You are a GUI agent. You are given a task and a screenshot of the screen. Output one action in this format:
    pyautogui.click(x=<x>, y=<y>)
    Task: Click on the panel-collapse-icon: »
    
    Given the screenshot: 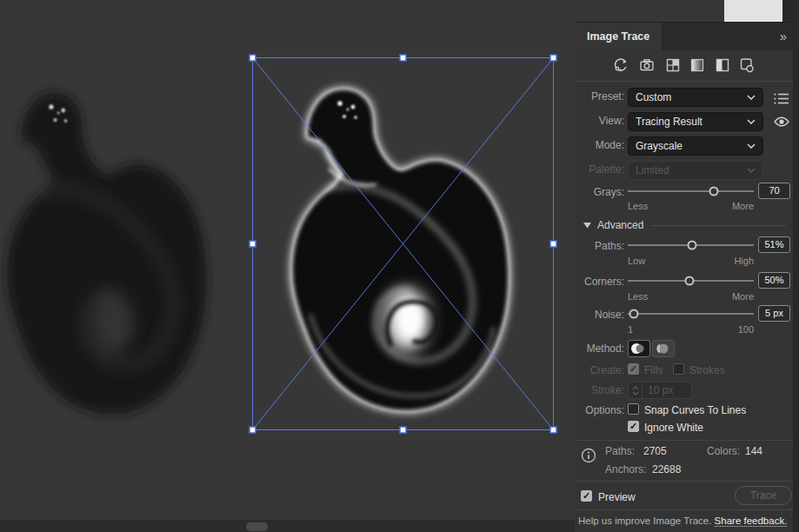 What is the action you would take?
    pyautogui.click(x=782, y=37)
    